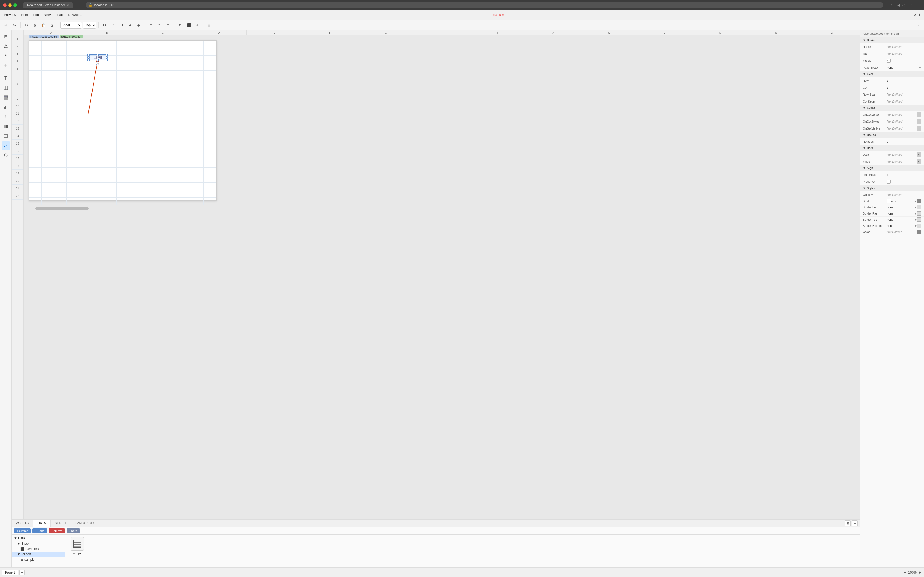  Describe the element at coordinates (35, 201) in the screenshot. I see `cell-22-A` at that location.